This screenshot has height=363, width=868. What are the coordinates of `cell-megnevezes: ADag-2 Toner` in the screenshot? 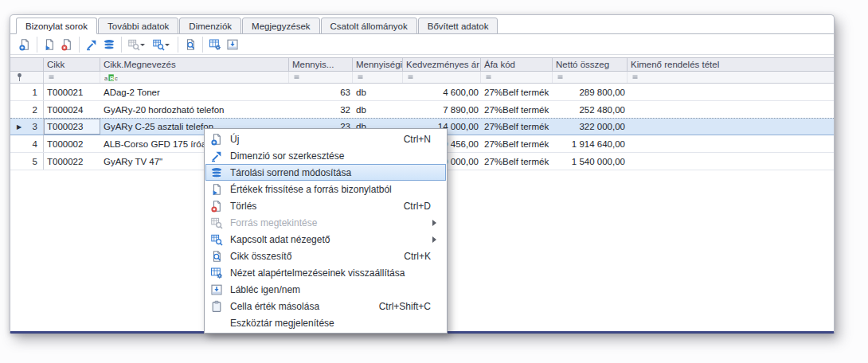 It's located at (194, 92).